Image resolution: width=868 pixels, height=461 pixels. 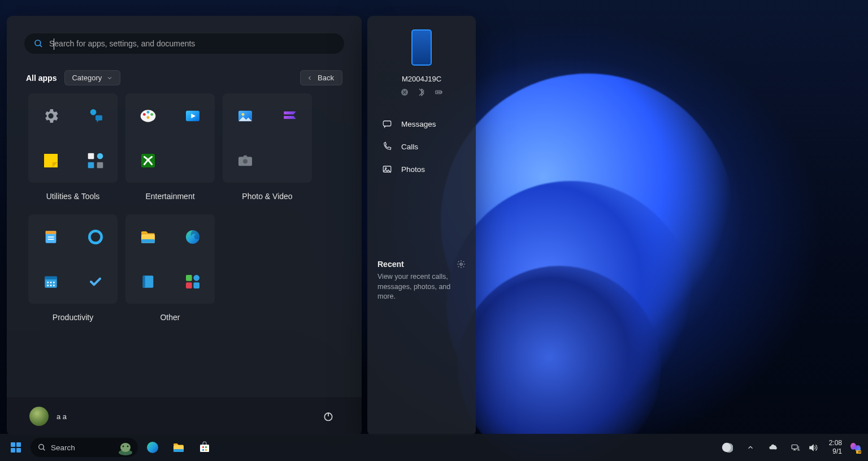 What do you see at coordinates (170, 138) in the screenshot?
I see `category-entertainment` at bounding box center [170, 138].